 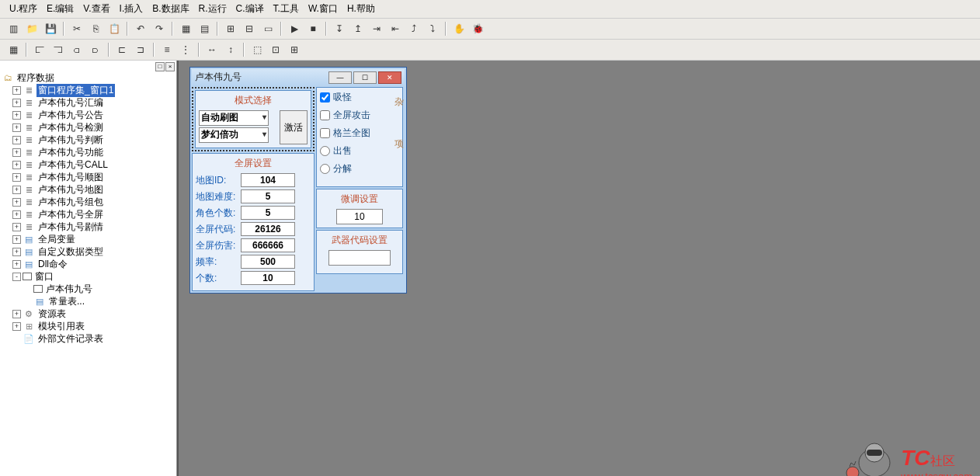 What do you see at coordinates (204, 29) in the screenshot?
I see `tool-icon-2: ▤` at bounding box center [204, 29].